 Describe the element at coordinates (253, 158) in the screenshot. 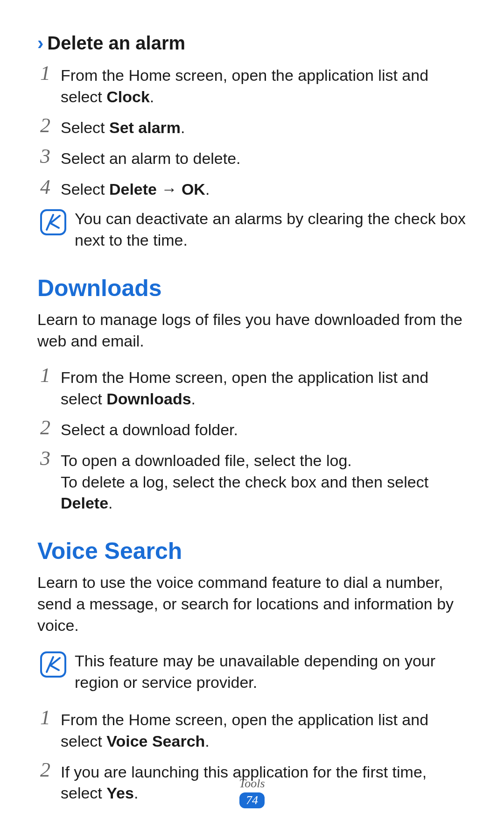

I see `step-3: 3 Select an alarm to delete.` at that location.